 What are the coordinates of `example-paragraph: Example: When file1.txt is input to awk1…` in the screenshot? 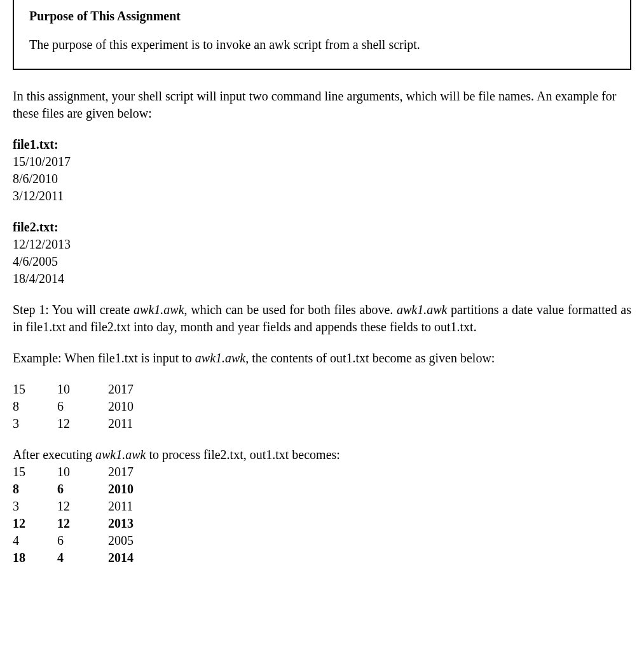 It's located at (322, 359).